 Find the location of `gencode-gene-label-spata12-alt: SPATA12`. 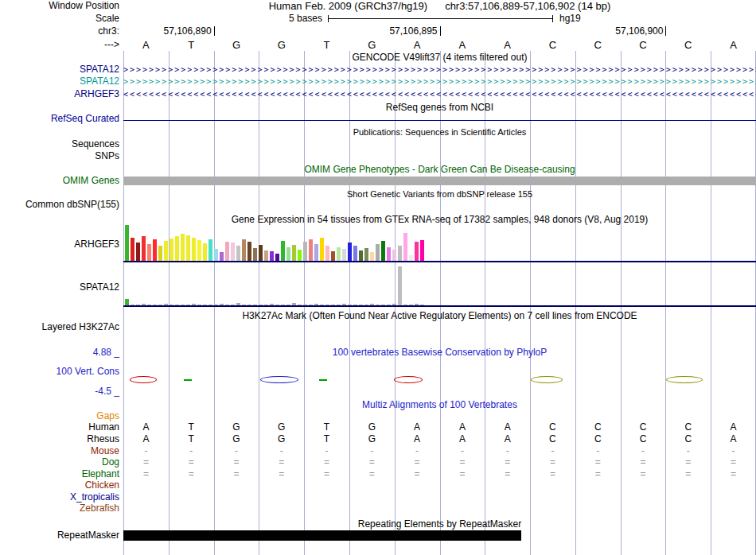

gencode-gene-label-spata12-alt: SPATA12 is located at coordinates (60, 81).